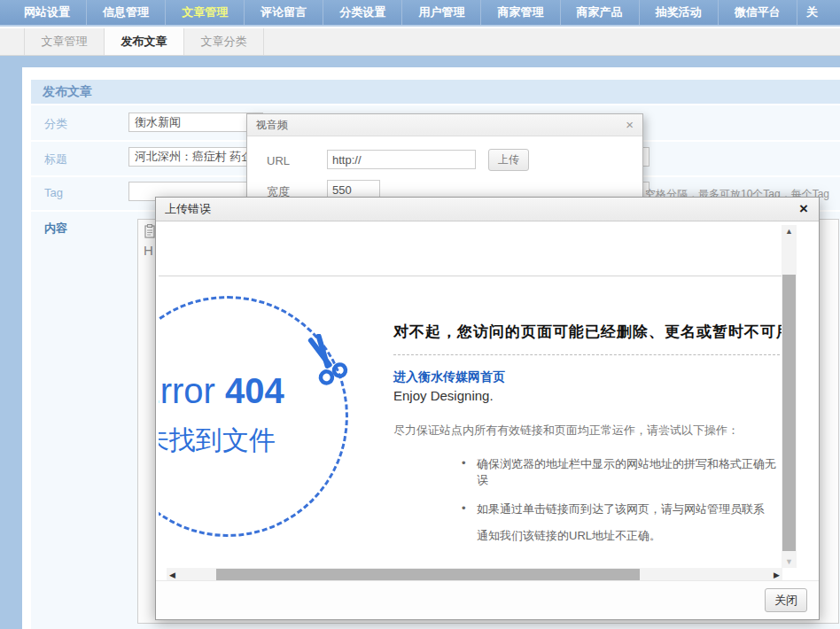 The width and height of the screenshot is (840, 629). Describe the element at coordinates (53, 193) in the screenshot. I see `tag-label: Tag` at that location.